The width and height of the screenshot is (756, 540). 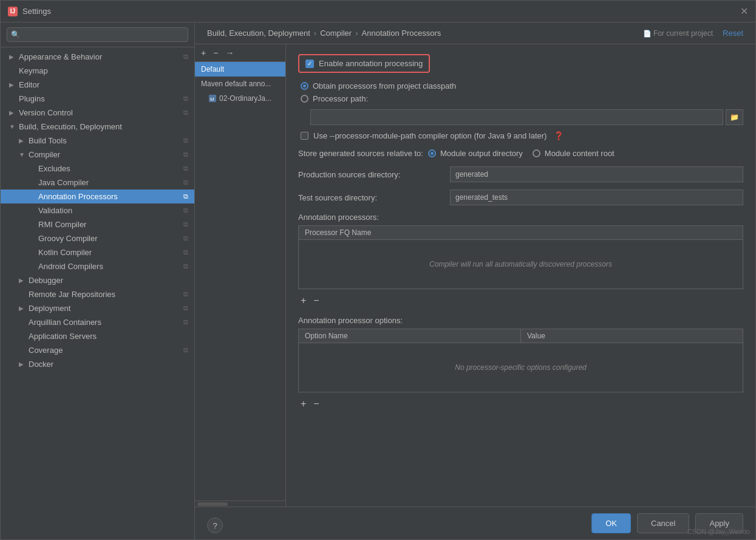 I want to click on breadcrumb-sep2: ›, so click(x=356, y=33).